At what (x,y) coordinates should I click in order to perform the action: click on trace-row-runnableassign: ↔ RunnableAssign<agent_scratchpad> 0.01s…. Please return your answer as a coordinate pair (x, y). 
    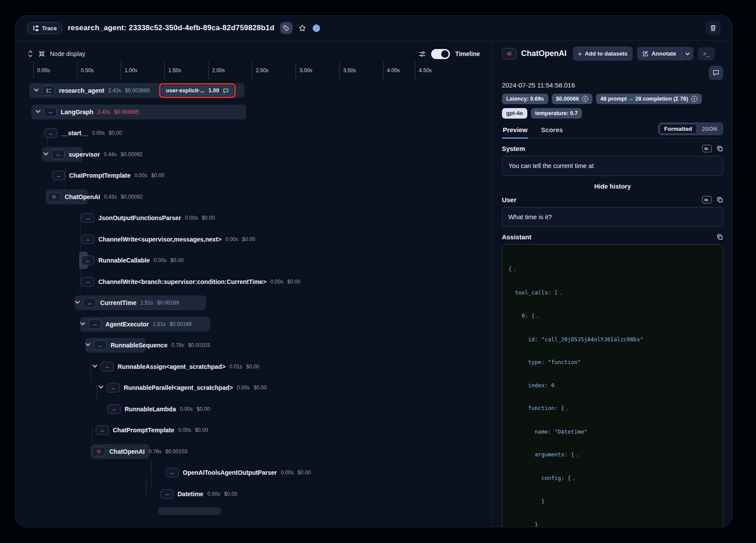
    Looking at the image, I should click on (254, 367).